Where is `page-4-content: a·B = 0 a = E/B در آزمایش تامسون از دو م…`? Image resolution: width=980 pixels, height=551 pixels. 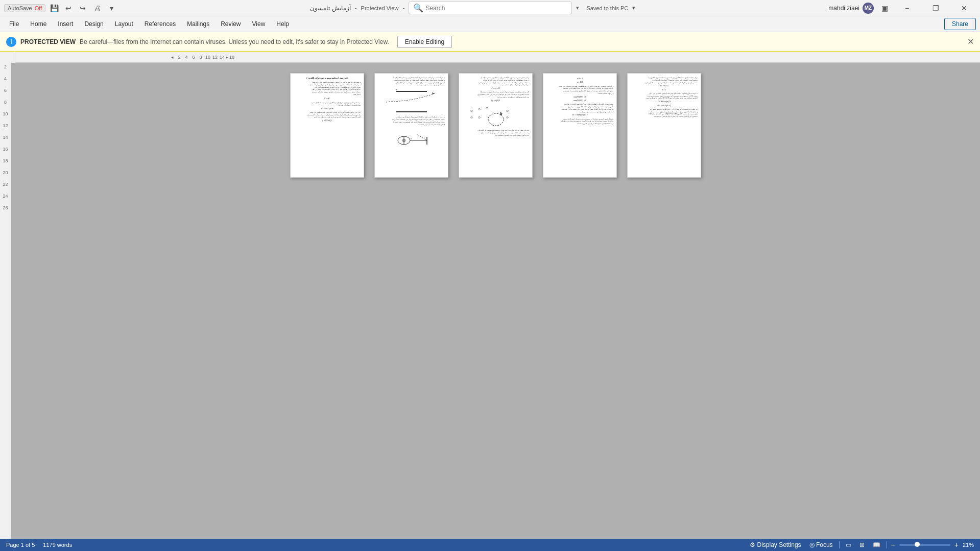
page-4-content: a·B = 0 a = E/B در آزمایش تامسون از دو م… is located at coordinates (580, 126).